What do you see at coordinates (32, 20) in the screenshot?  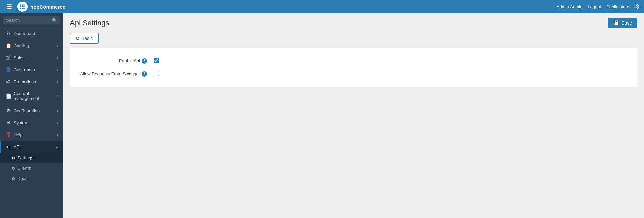 I see `search-input` at bounding box center [32, 20].